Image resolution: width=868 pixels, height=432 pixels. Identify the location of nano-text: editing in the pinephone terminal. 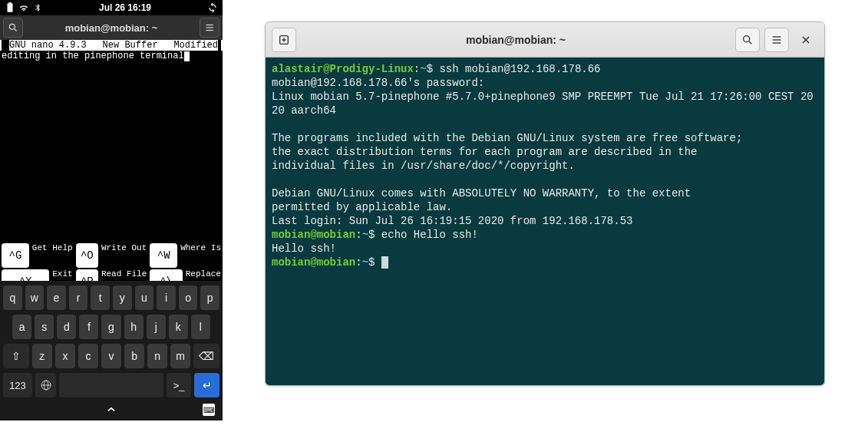
(93, 56).